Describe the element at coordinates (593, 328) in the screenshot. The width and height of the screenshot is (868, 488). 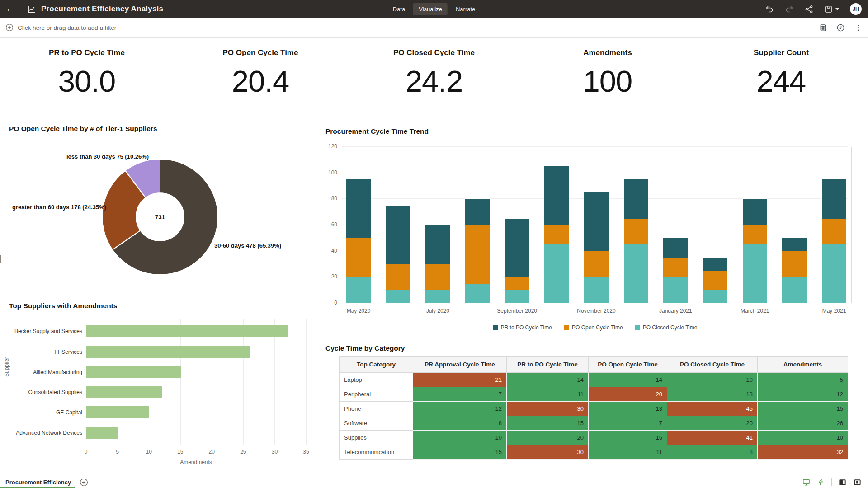
I see `legend-item: PO Open Cycle Time` at that location.